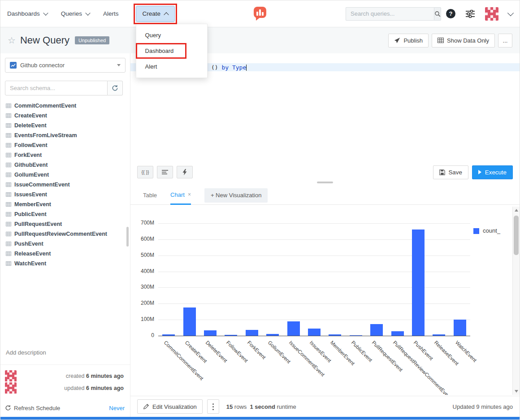 The height and width of the screenshot is (420, 520). What do you see at coordinates (468, 40) in the screenshot?
I see `show-data-only-label: Show Data Only` at bounding box center [468, 40].